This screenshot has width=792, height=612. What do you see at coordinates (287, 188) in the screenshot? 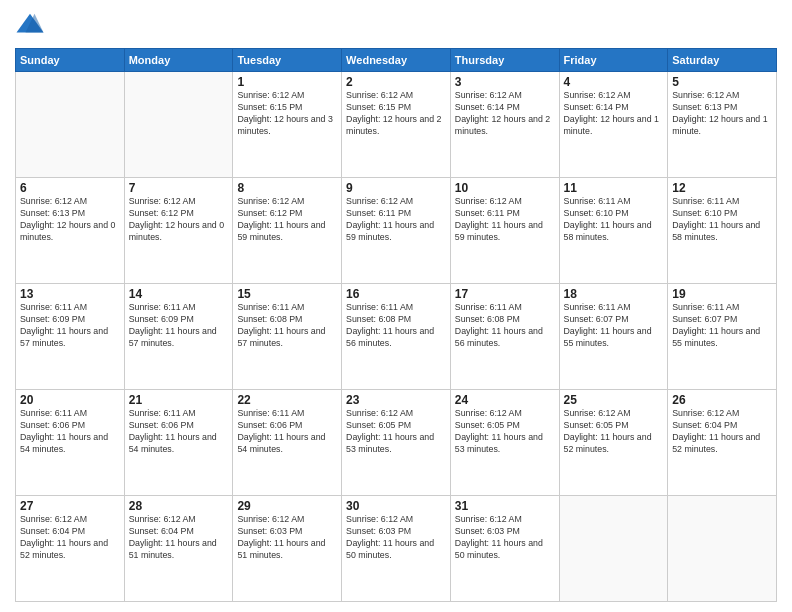
I see `day-number: 8` at bounding box center [287, 188].